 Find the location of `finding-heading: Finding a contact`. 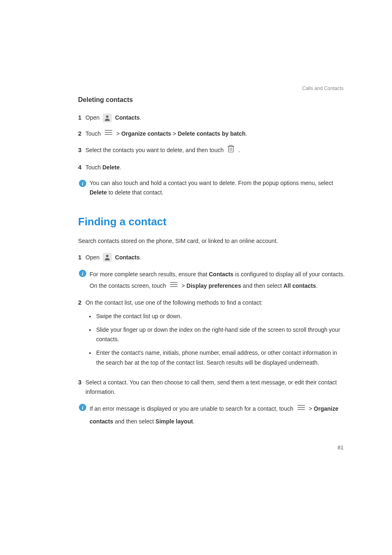

finding-heading: Finding a contact is located at coordinates (211, 222).